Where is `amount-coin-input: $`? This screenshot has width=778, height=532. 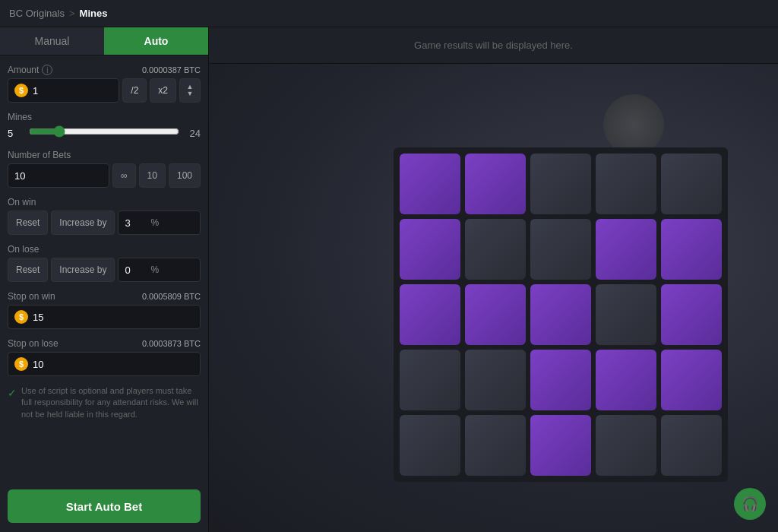
amount-coin-input: $ is located at coordinates (64, 90).